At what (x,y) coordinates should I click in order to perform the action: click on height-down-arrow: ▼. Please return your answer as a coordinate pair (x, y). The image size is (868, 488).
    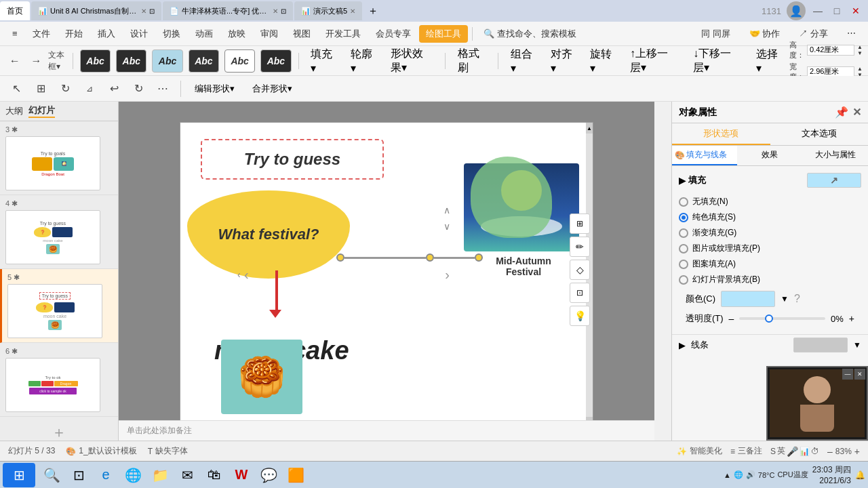
    Looking at the image, I should click on (860, 53).